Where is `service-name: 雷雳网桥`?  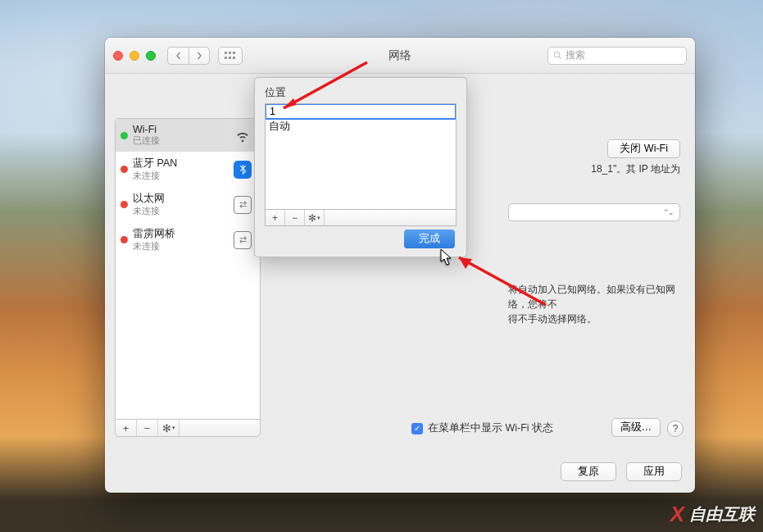
service-name: 雷雳网桥 is located at coordinates (182, 234).